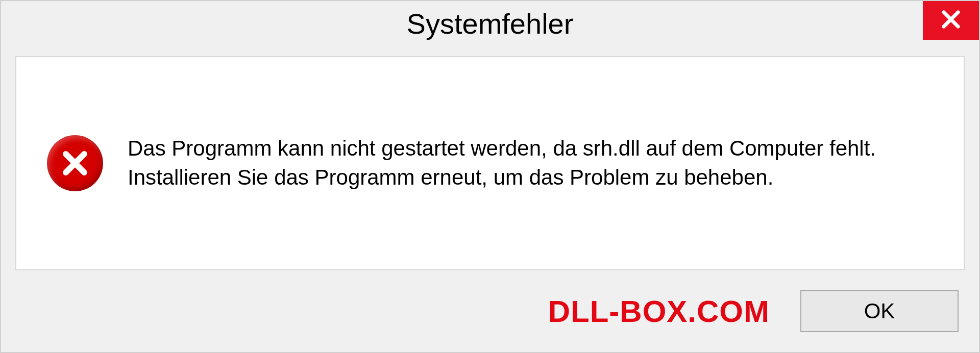 Image resolution: width=980 pixels, height=353 pixels. What do you see at coordinates (951, 20) in the screenshot?
I see `close-button` at bounding box center [951, 20].